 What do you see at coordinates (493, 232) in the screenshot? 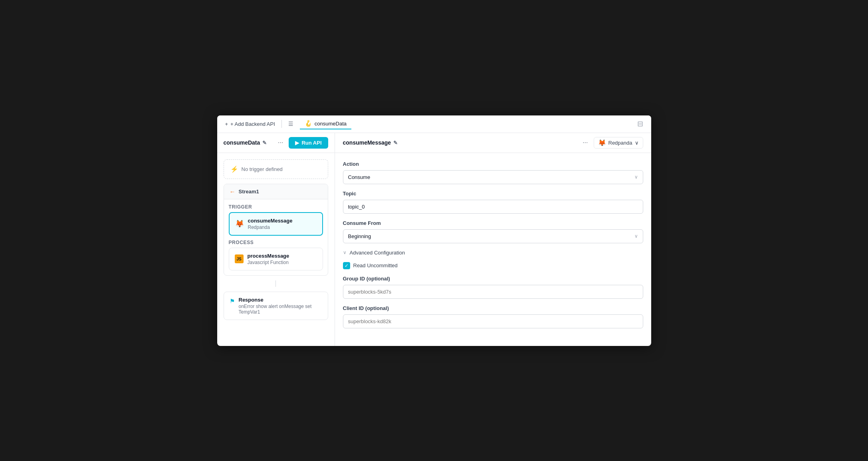
I see `consume-from-field-group: Consume From Beginning ∨` at bounding box center [493, 232].